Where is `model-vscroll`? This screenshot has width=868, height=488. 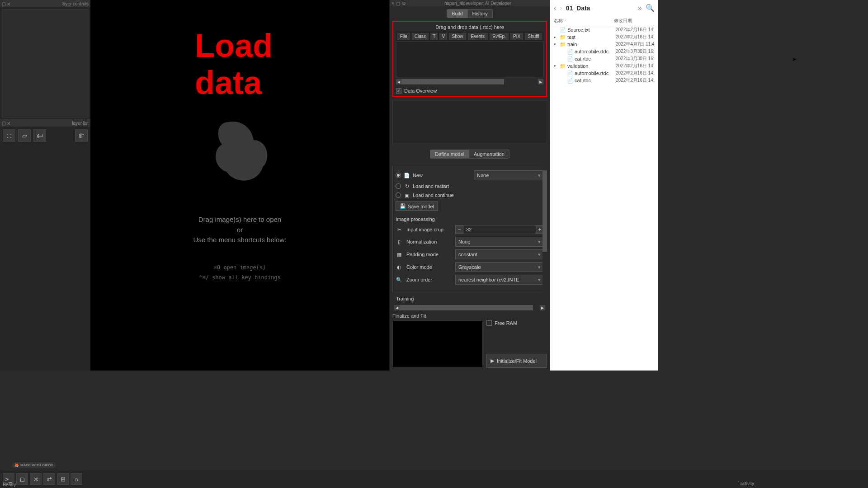 model-vscroll is located at coordinates (545, 234).